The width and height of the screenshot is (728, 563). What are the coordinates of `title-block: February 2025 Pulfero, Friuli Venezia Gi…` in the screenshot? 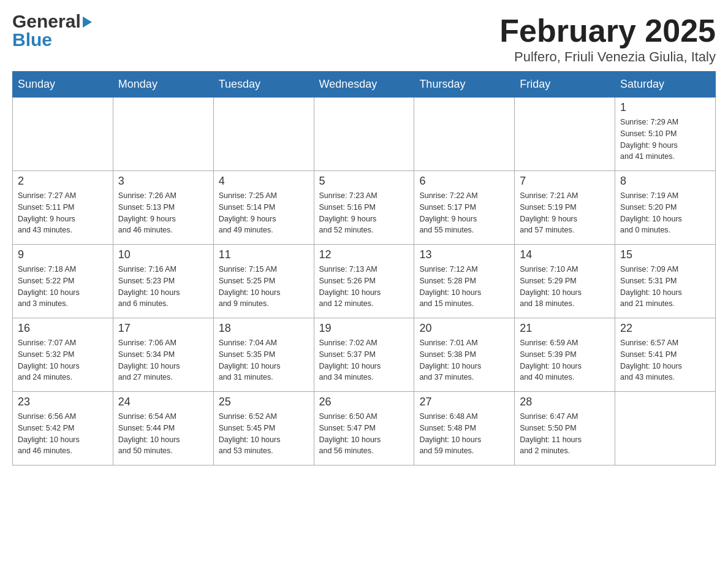 It's located at (608, 39).